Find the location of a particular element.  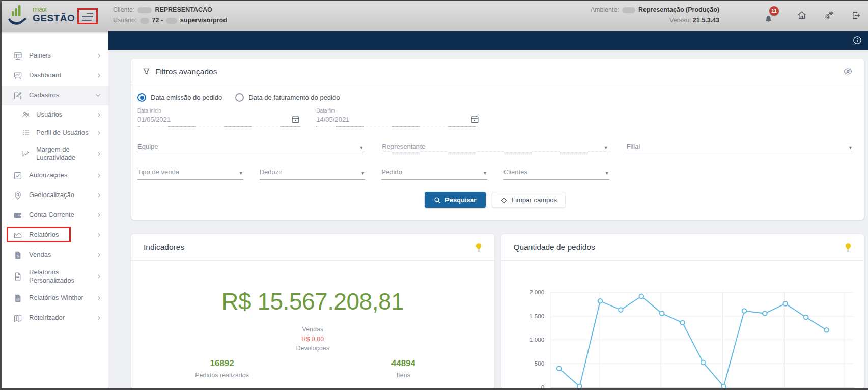

wallet-icon is located at coordinates (18, 215).